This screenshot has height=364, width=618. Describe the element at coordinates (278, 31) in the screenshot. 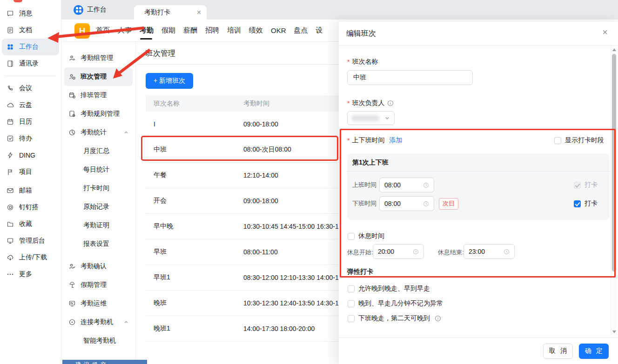

I see `nav-item-okr: OKR` at that location.